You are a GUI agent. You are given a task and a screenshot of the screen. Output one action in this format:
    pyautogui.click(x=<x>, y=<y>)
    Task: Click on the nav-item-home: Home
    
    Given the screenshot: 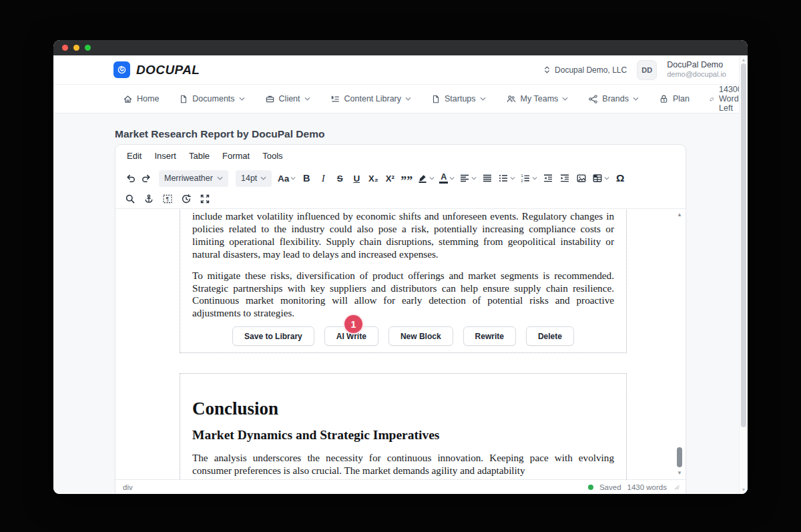 What is the action you would take?
    pyautogui.click(x=141, y=99)
    